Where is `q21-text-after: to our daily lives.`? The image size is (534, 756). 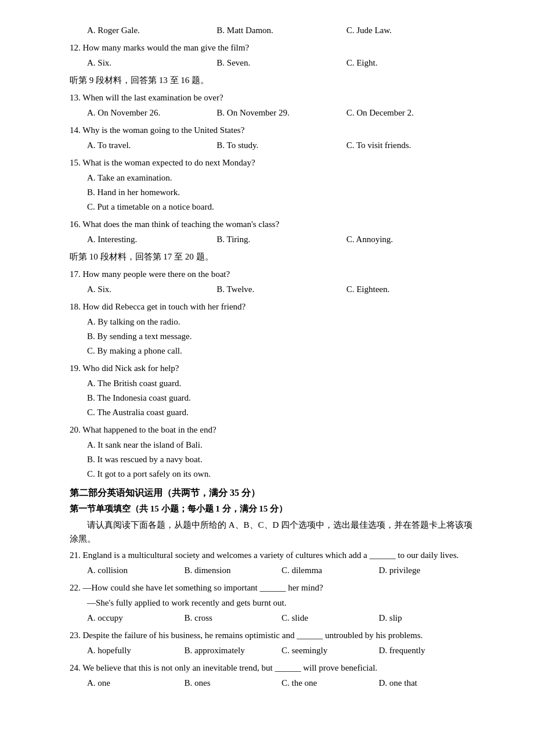
q21-text-after: to our daily lives. is located at coordinates (428, 555).